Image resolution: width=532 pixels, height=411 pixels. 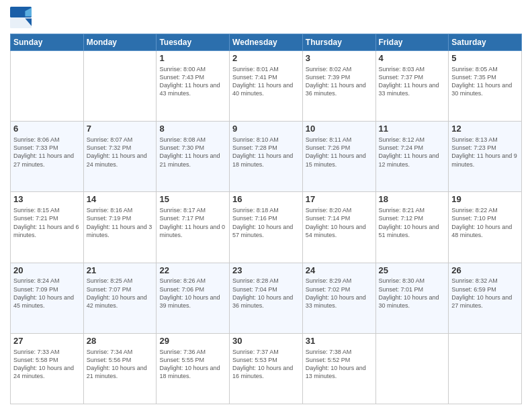 What do you see at coordinates (412, 157) in the screenshot?
I see `day-cell: 11Sunrise: 8:12 AM Sunset: 7:24 PM Dayli…` at bounding box center [412, 157].